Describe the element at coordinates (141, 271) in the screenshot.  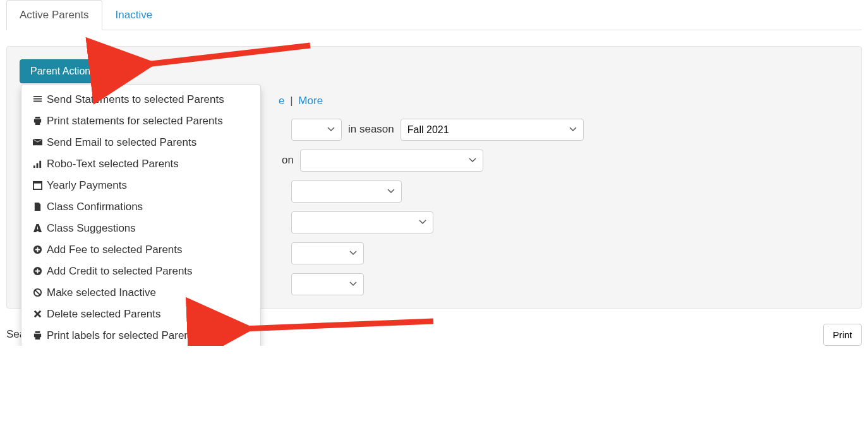
I see `menu-add-credit: Add Credit to selected Parents` at that location.